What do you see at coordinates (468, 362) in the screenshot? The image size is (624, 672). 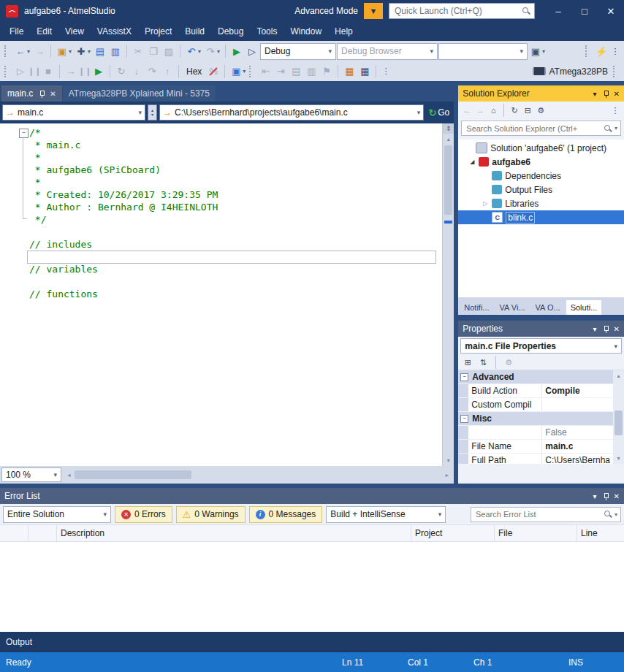 I see `categorized-icon: ⊞` at bounding box center [468, 362].